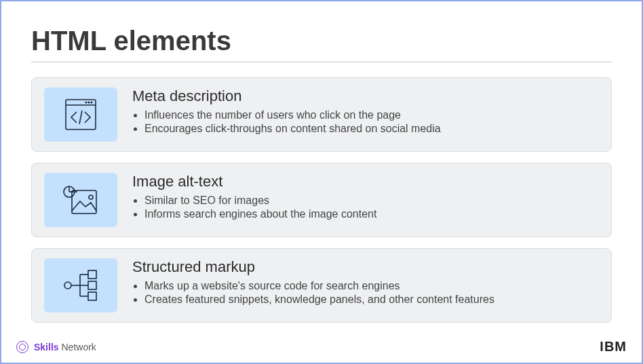  Describe the element at coordinates (613, 347) in the screenshot. I see `ibm-logo: IBM` at that location.